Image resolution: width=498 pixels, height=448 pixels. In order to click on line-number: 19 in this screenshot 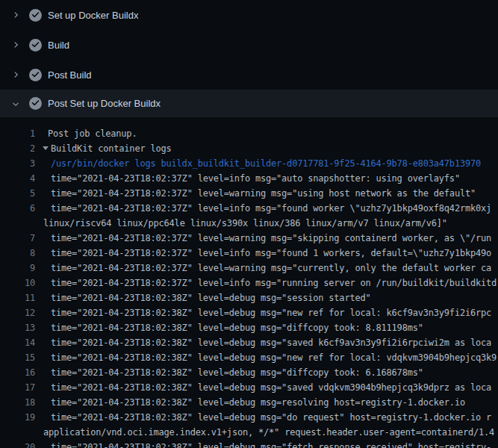, I will do `click(18, 417)`.